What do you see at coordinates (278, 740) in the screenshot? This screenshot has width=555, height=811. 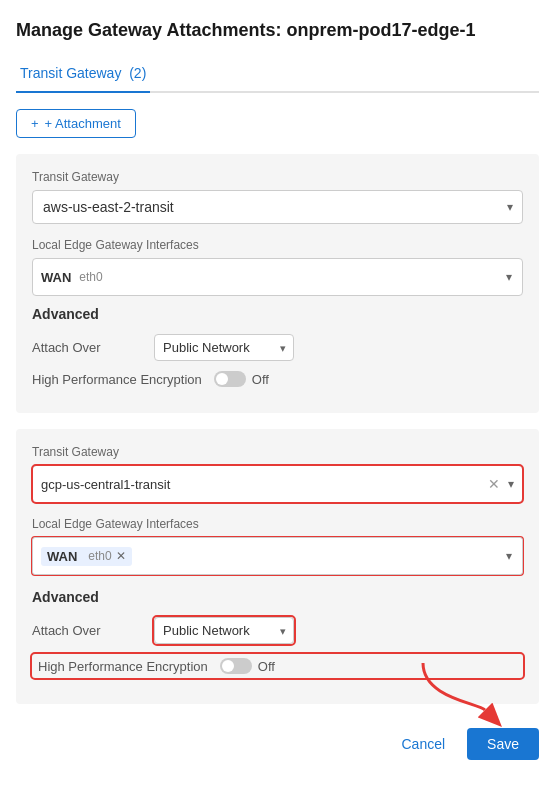 I see `footer-area: Cancel Save` at bounding box center [278, 740].